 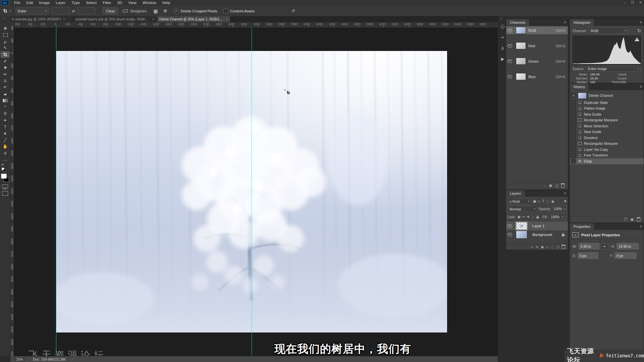 What do you see at coordinates (607, 138) in the screenshot?
I see `history-state: ❏Deselect` at bounding box center [607, 138].